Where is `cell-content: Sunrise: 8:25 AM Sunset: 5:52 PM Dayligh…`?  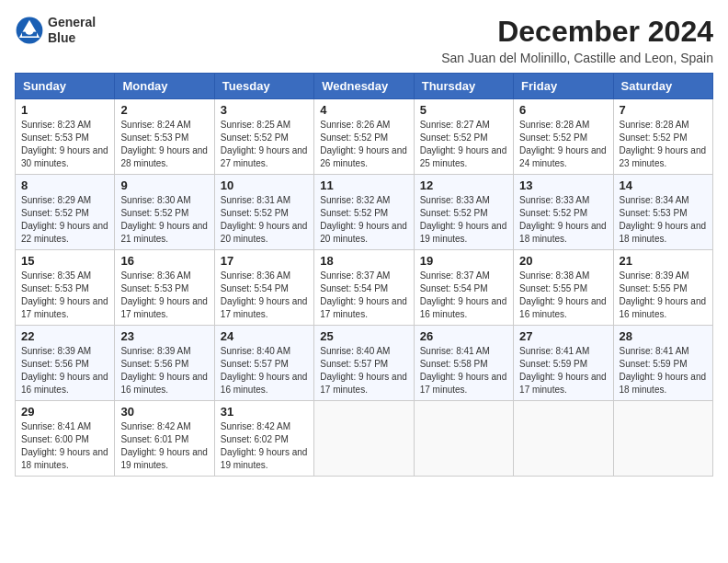
cell-content: Sunrise: 8:25 AM Sunset: 5:52 PM Dayligh… is located at coordinates (265, 144).